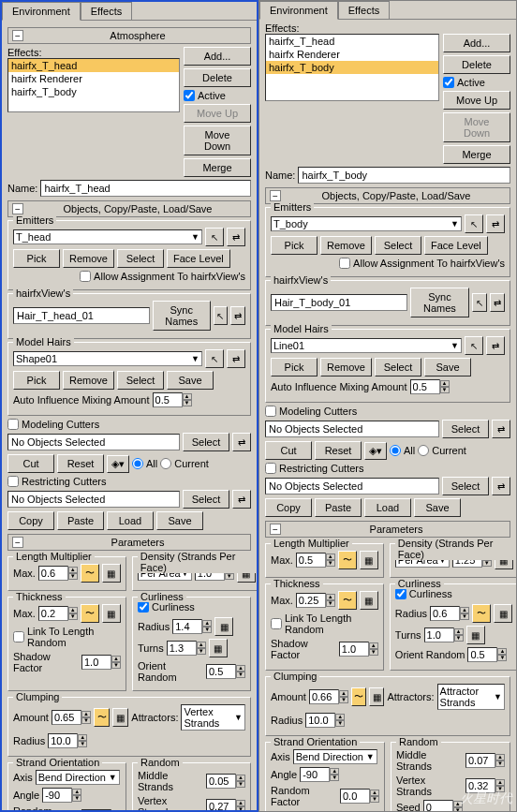  I want to click on list-item: hairfx_T_body, so click(352, 67).